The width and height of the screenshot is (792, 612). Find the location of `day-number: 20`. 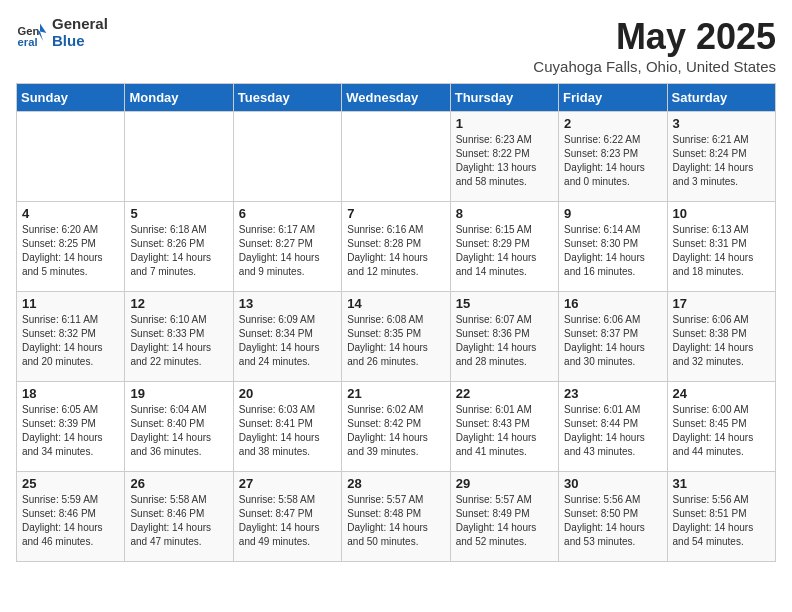

day-number: 20 is located at coordinates (288, 394).